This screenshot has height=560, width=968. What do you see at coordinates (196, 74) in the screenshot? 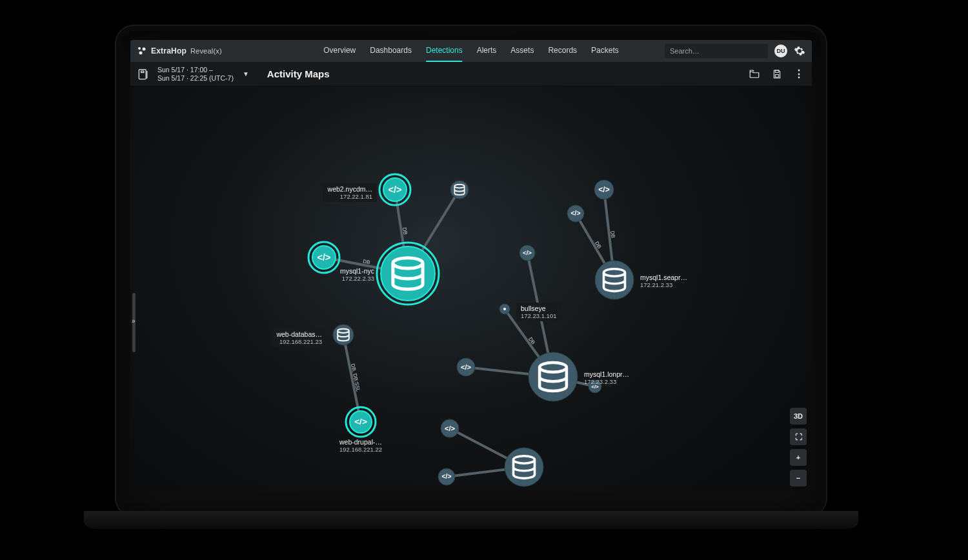
I see `time-range-picker: Sun 5/17 · 17:00 – Sun 5/17 · 22:25 (UTC…` at bounding box center [196, 74].